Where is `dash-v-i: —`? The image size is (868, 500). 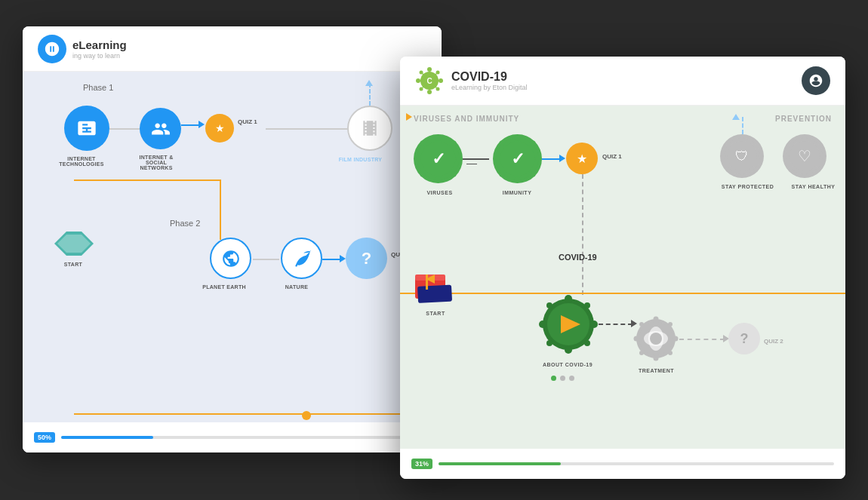
dash-v-i: — is located at coordinates (472, 163).